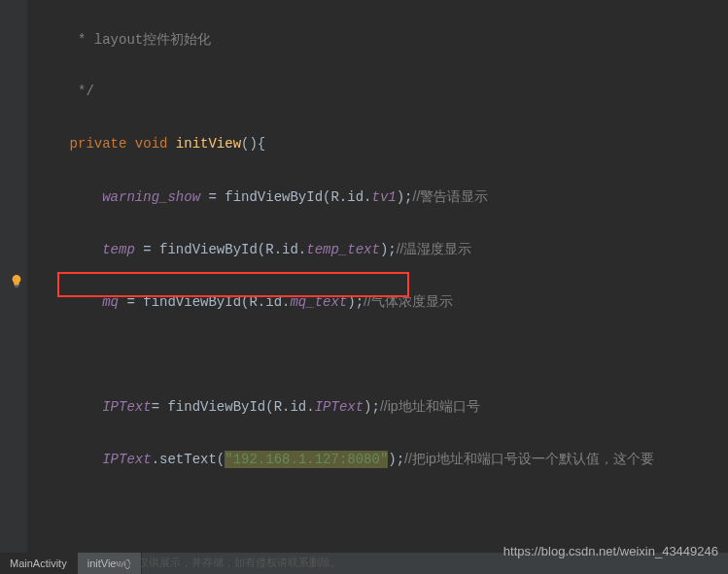  Describe the element at coordinates (610, 552) in the screenshot. I see `watermark-text: https://blog.csdn.net/weixin_43449246` at that location.